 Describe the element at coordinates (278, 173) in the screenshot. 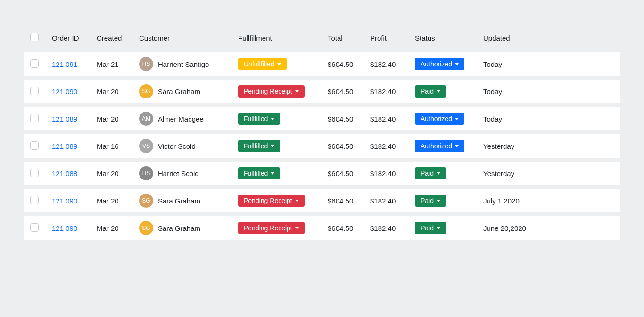

I see `fulfillment-cell: Fullfilled` at that location.